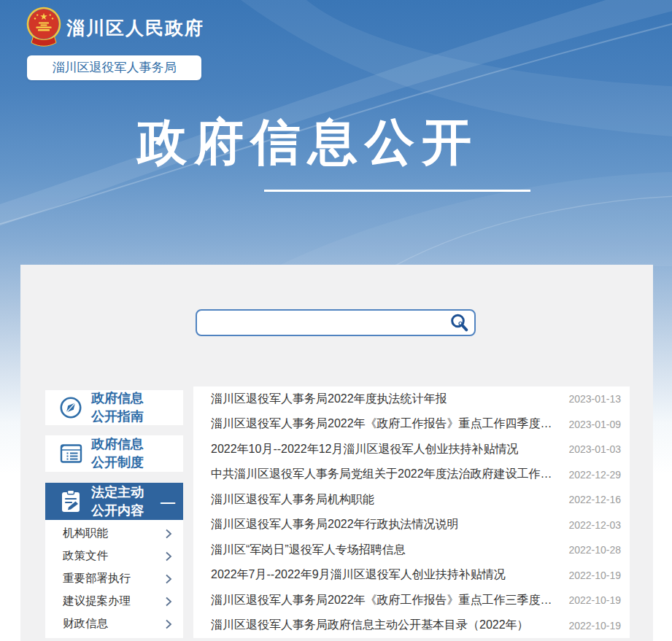  I want to click on article-title-link: 淄川区退役军人事务局2022年《政府工作报告》重点工作四季度完成情况, so click(385, 424).